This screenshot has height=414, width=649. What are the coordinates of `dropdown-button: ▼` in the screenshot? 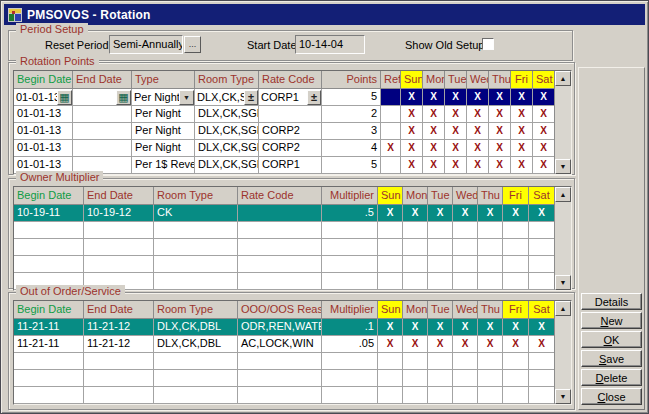 It's located at (186, 98).